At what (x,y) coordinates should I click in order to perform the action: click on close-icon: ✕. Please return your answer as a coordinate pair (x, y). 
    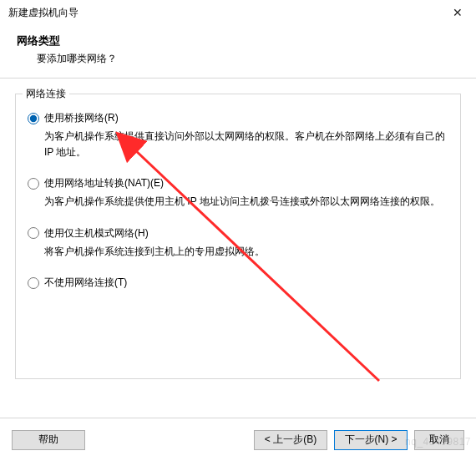
    Looking at the image, I should click on (458, 13).